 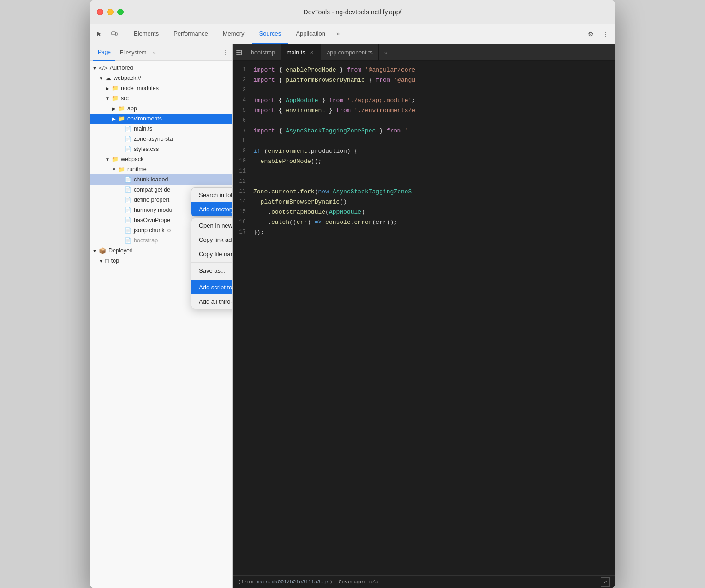 I want to click on label-jsonp-chunk: jsonp chunk lo, so click(x=152, y=230).